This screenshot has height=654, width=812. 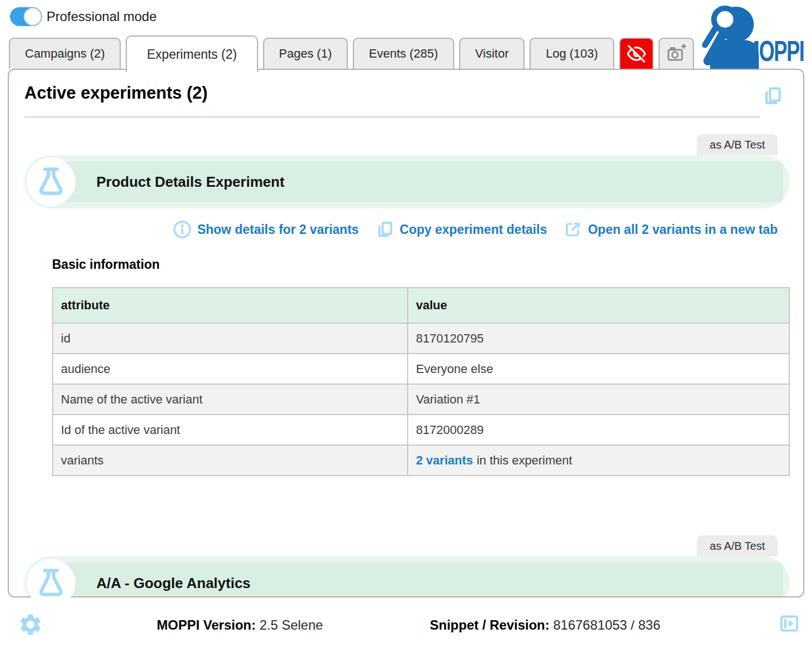 I want to click on camera-plus-icon, so click(x=676, y=54).